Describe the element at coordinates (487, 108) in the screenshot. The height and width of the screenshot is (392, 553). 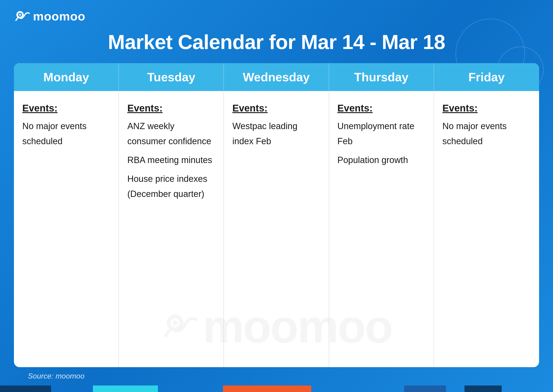
I see `friday-events-label: Events:` at that location.